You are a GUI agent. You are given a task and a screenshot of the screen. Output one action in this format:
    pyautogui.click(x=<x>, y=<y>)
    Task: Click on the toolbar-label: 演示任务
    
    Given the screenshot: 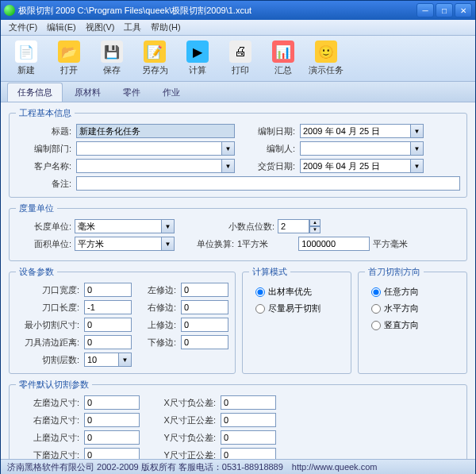 What is the action you would take?
    pyautogui.click(x=326, y=70)
    